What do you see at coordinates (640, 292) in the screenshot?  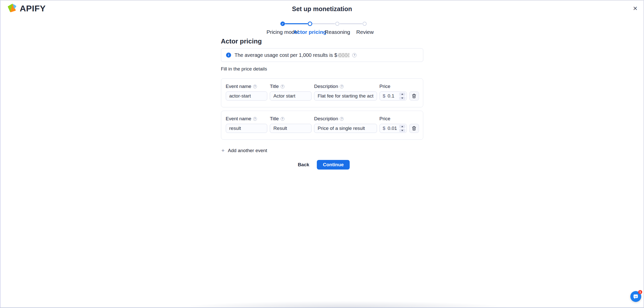 I see `chat-unread-badge: 1` at bounding box center [640, 292].